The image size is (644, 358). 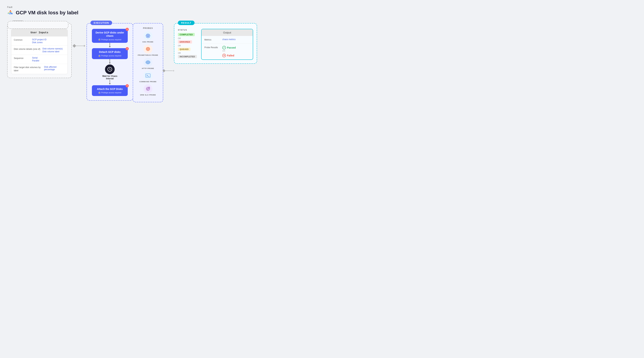 I want to click on execution-steps: ✦ Derive GCP disks under chaos 🔒 Privile…, so click(x=110, y=62).